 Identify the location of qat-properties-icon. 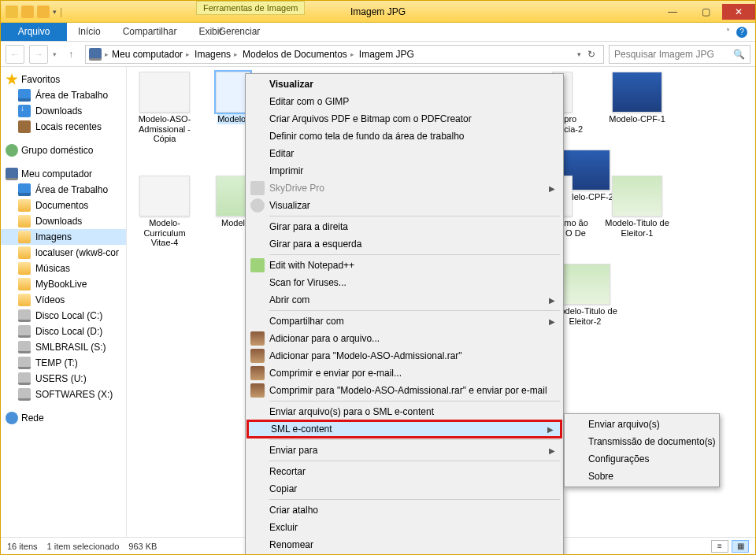
(43, 12).